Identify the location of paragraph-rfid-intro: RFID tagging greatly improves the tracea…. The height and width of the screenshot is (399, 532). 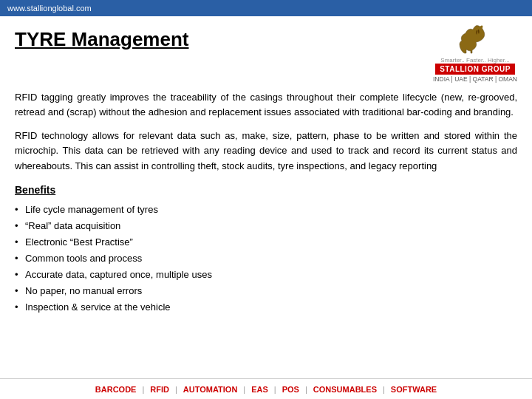
(266, 105).